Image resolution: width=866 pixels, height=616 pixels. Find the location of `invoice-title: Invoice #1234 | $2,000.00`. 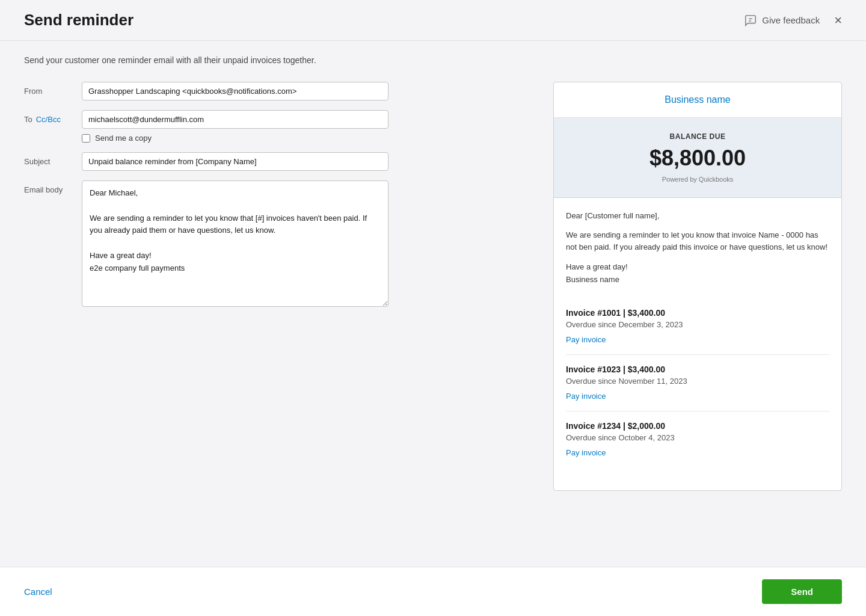

invoice-title: Invoice #1234 | $2,000.00 is located at coordinates (698, 426).